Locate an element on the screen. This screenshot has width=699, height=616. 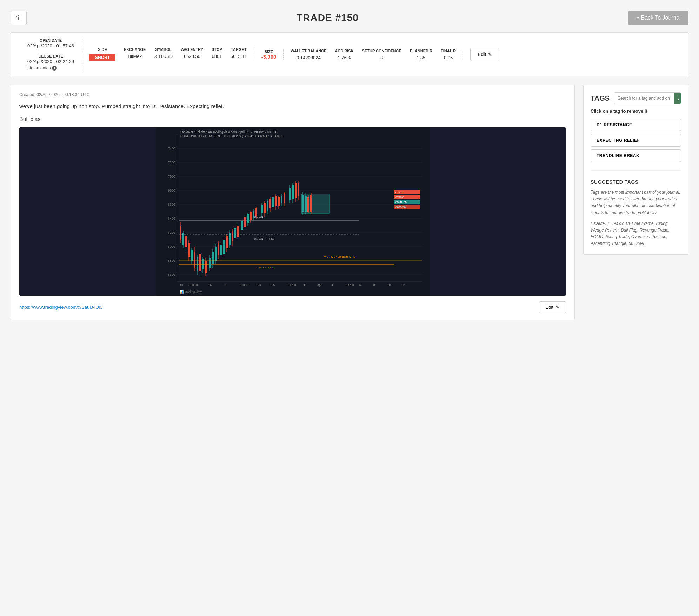
svg-text: 6000 is located at coordinates (172, 247).